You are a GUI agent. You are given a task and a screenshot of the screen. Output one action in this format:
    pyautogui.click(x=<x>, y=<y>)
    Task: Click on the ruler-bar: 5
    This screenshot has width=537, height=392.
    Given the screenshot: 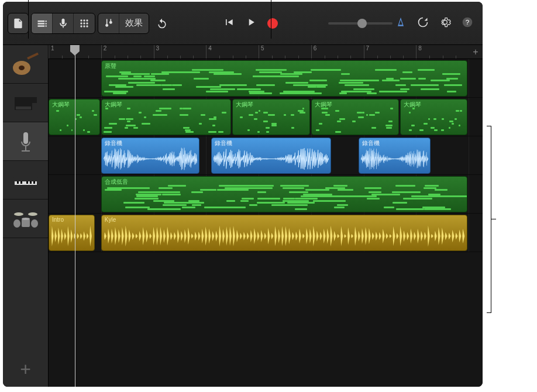 What is the action you would take?
    pyautogui.click(x=285, y=51)
    